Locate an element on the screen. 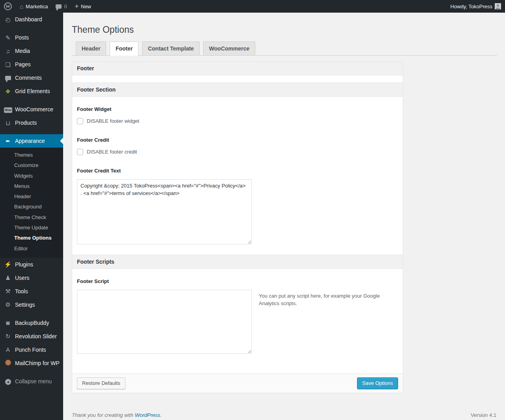 This screenshot has width=505, height=420. sidebar-item-woocommerce: Woo WooCommerce is located at coordinates (32, 109).